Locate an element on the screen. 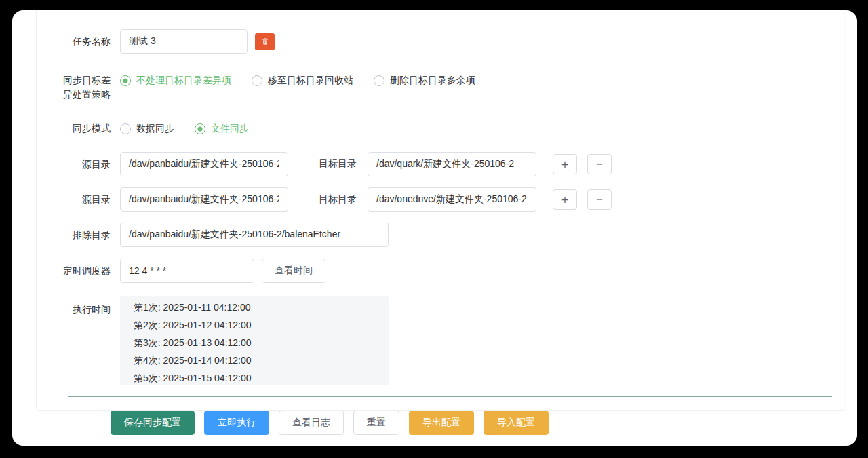 The width and height of the screenshot is (868, 458). section-divider is located at coordinates (450, 396).